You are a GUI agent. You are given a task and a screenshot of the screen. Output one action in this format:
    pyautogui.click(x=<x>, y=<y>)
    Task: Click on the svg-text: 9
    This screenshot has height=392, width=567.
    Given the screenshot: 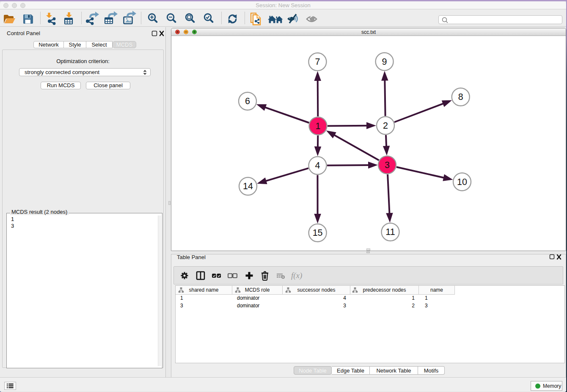 What is the action you would take?
    pyautogui.click(x=385, y=62)
    